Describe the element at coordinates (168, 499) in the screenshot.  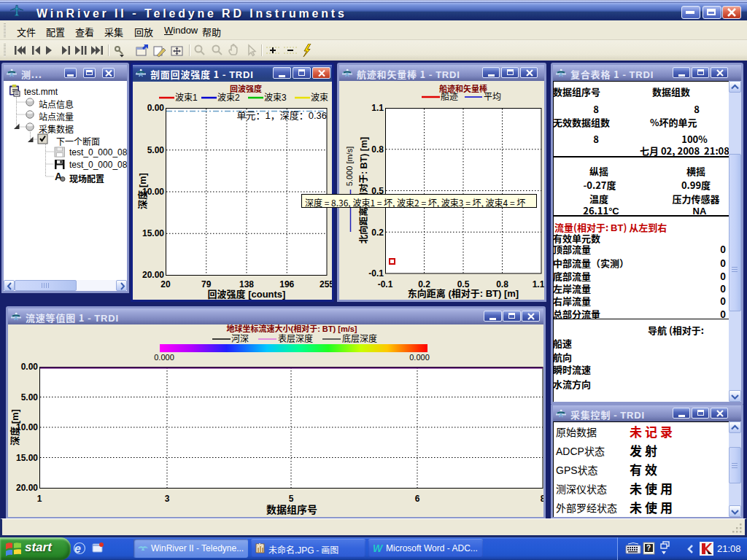
I see `svg-text: 3` at that location.